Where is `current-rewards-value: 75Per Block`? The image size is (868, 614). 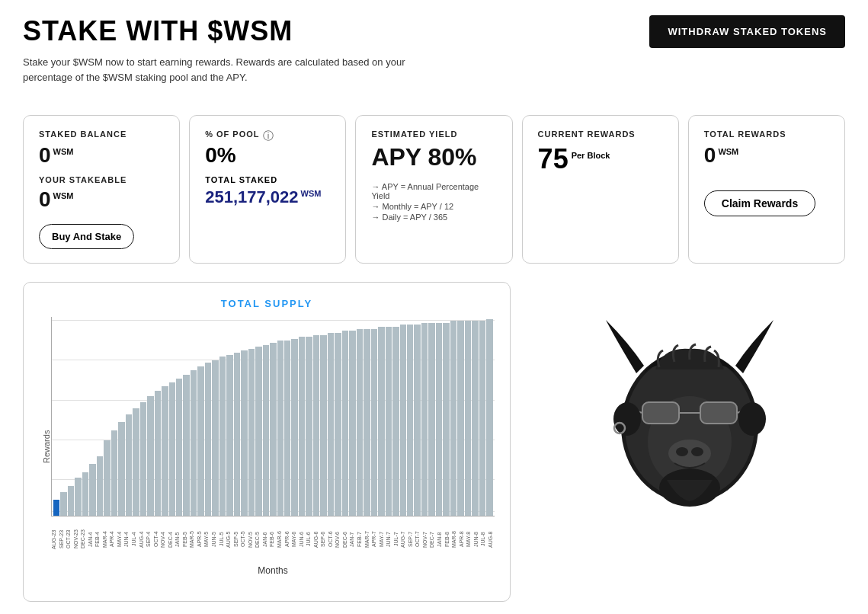
current-rewards-value: 75Per Block is located at coordinates (601, 159).